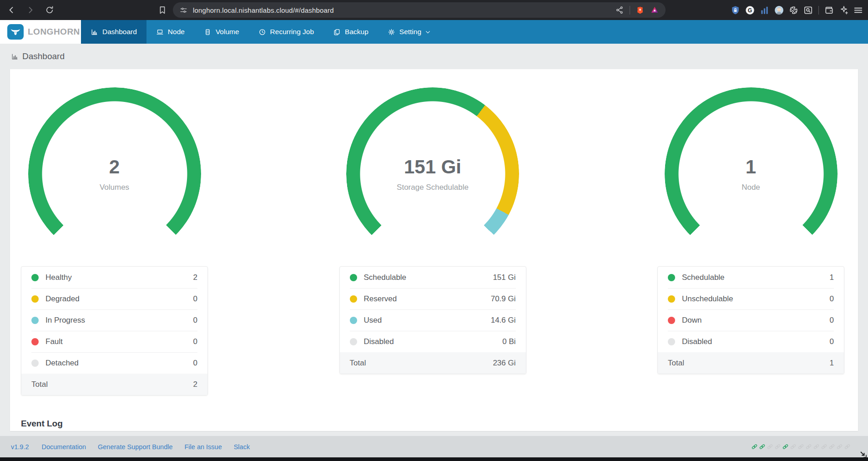  I want to click on longhorn-logo: LONGHORN, so click(40, 32).